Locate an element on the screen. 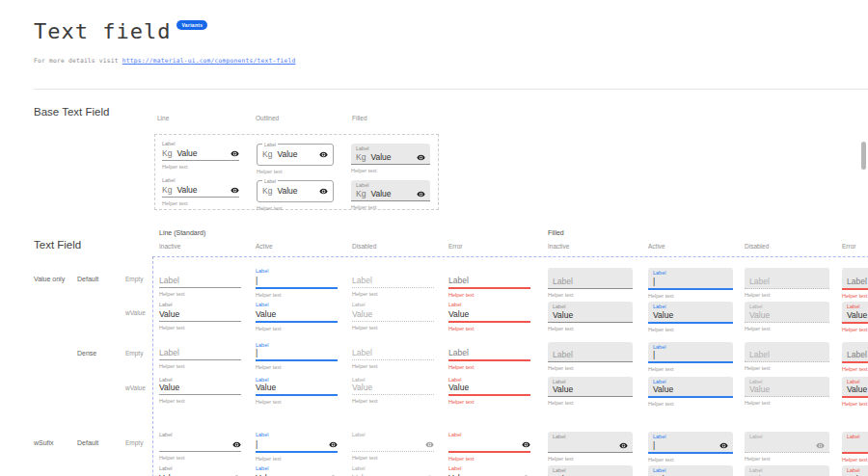  text-field-line-active-row6: LabelValueHelper text is located at coordinates (297, 470).